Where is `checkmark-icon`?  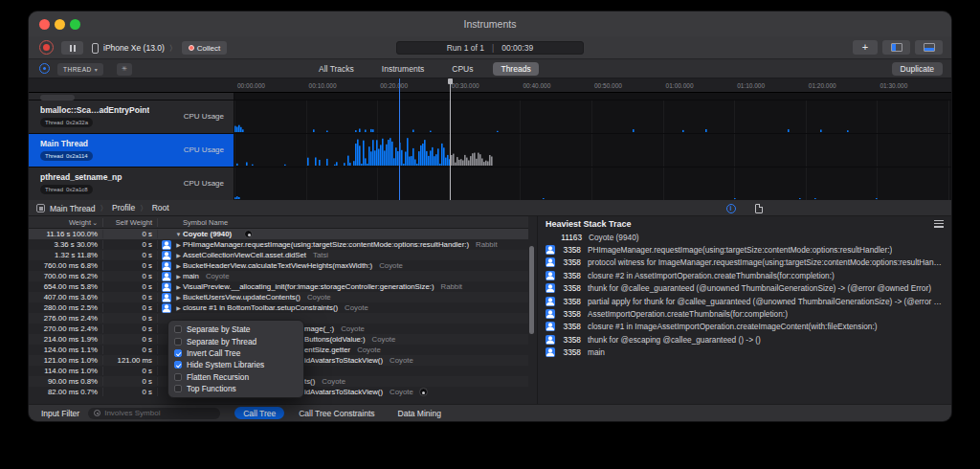 checkmark-icon is located at coordinates (178, 377).